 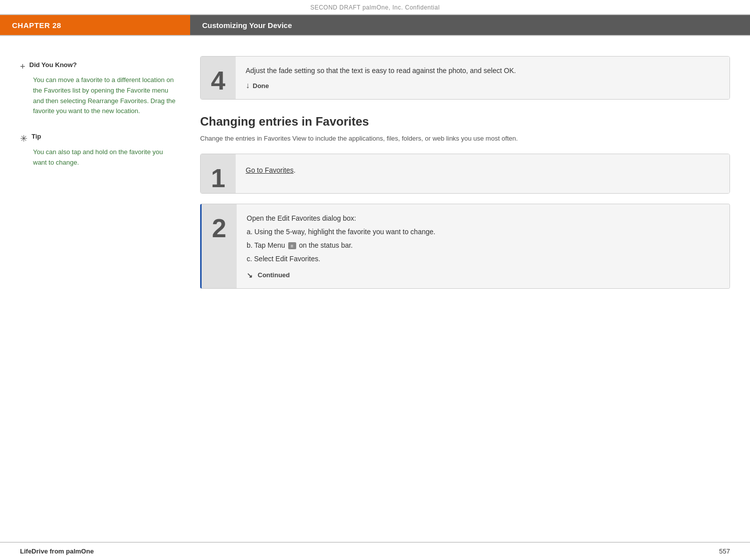 I want to click on done-icon: ↓, so click(x=248, y=86).